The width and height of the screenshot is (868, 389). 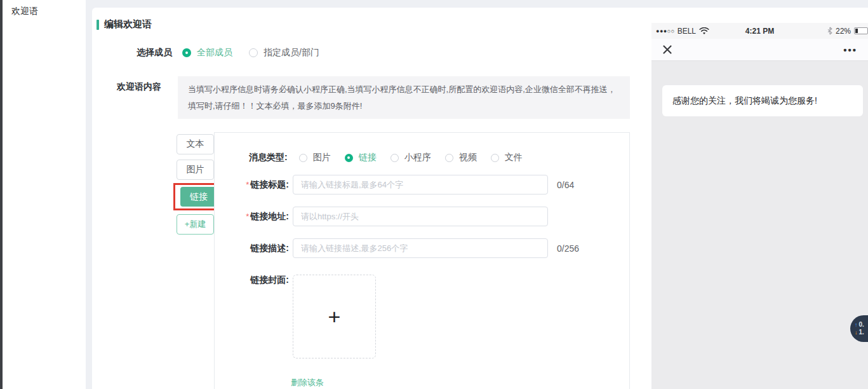 What do you see at coordinates (124, 24) in the screenshot?
I see `panel-title: 编辑欢迎语` at bounding box center [124, 24].